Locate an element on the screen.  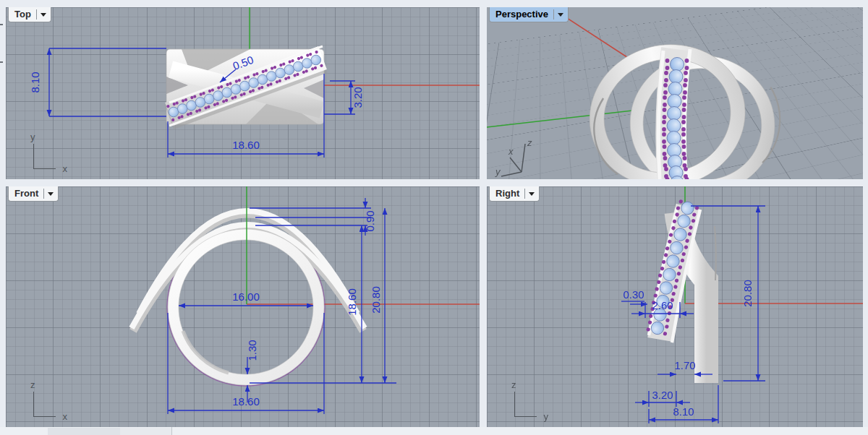
viewport-tab-front-label: Front is located at coordinates (26, 194).